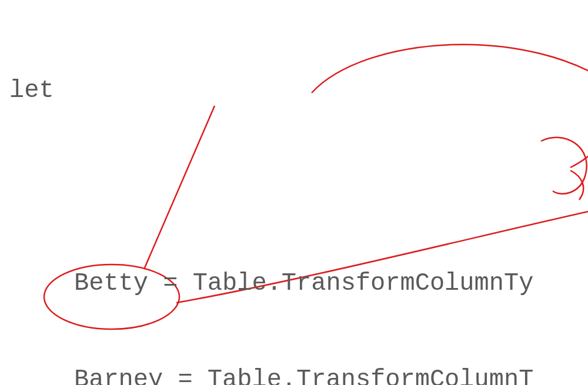 Image resolution: width=588 pixels, height=385 pixels. What do you see at coordinates (299, 283) in the screenshot?
I see `code-line-betty: Betty = Table.TransformColumnTy` at bounding box center [299, 283].